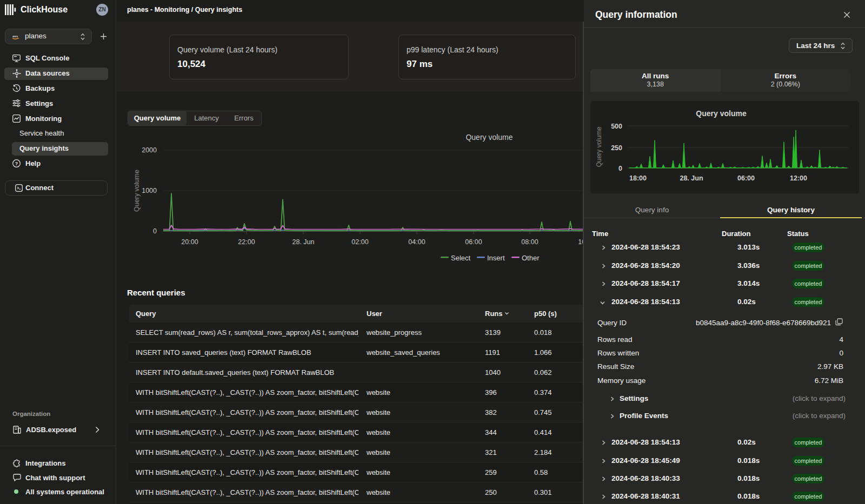 The image size is (865, 504). What do you see at coordinates (638, 178) in the screenshot?
I see `svg-text: 18:00` at bounding box center [638, 178].